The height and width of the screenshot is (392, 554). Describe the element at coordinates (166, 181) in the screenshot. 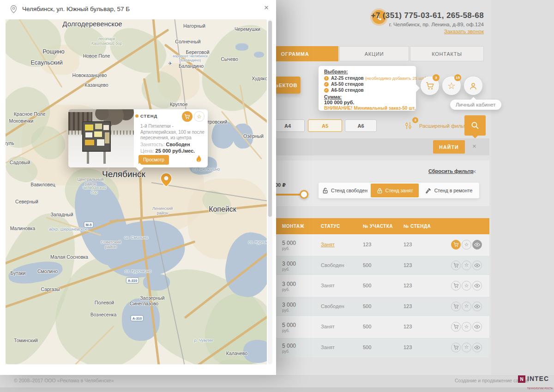

I see `map-marker` at that location.